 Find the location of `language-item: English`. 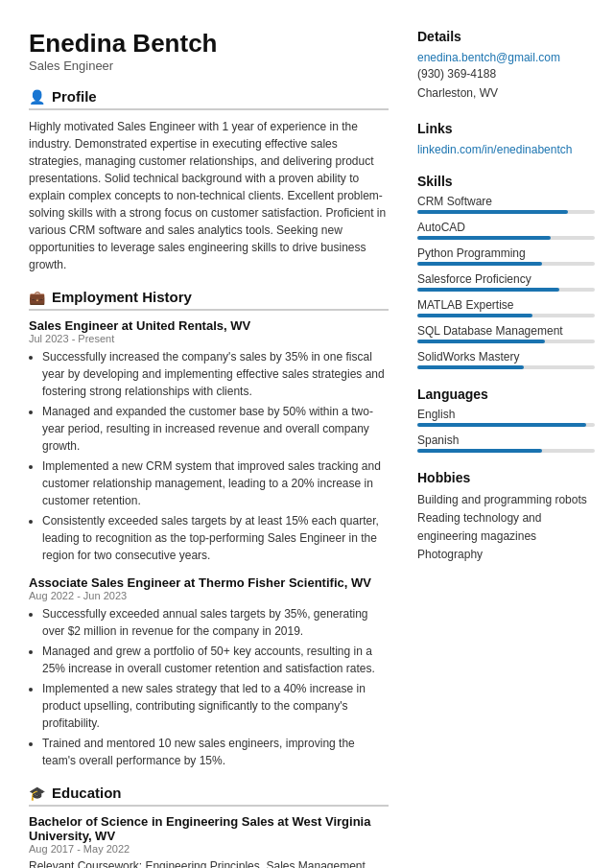

language-item: English is located at coordinates (507, 417).